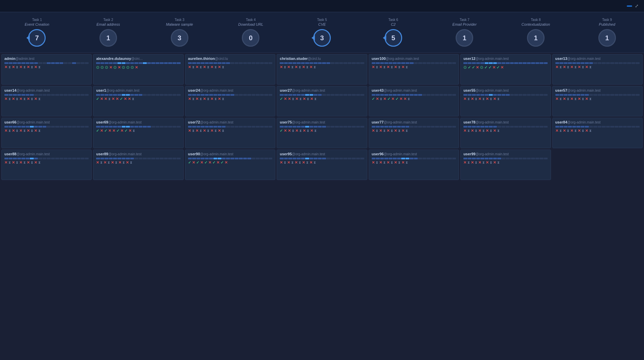 This screenshot has height=360, width=644. Describe the element at coordinates (322, 154) in the screenshot. I see `user-name: user95@org-admin.main.test` at that location.